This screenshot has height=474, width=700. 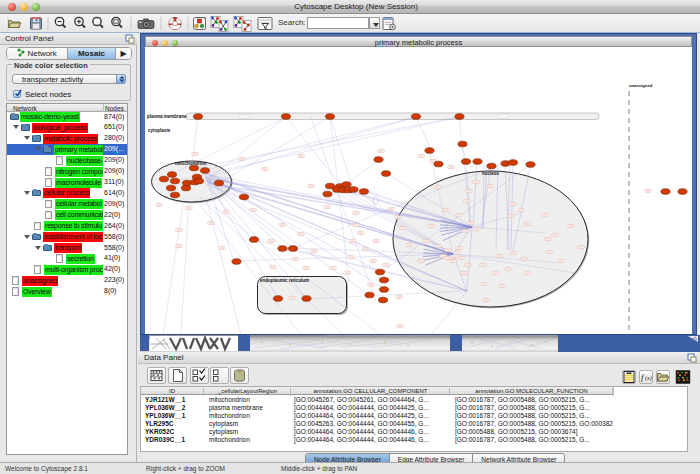 What do you see at coordinates (167, 116) in the screenshot?
I see `svg-text: plasma membrane` at bounding box center [167, 116].